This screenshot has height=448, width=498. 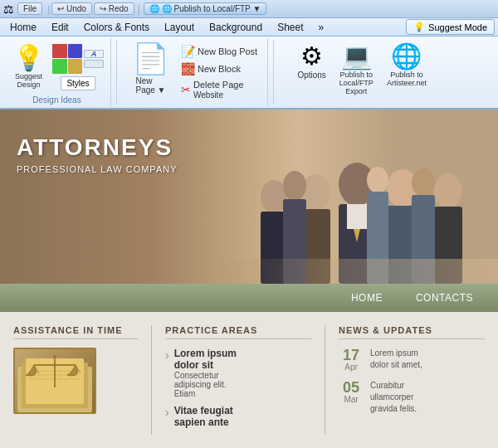 What do you see at coordinates (48, 9) in the screenshot?
I see `title-bar-sep: |` at bounding box center [48, 9].